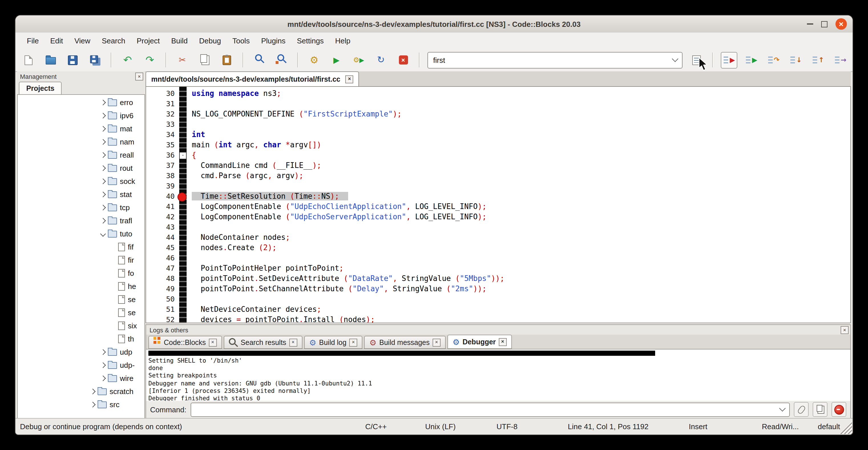 The image size is (868, 450). Describe the element at coordinates (103, 234) in the screenshot. I see `chevron-down-icon` at that location.